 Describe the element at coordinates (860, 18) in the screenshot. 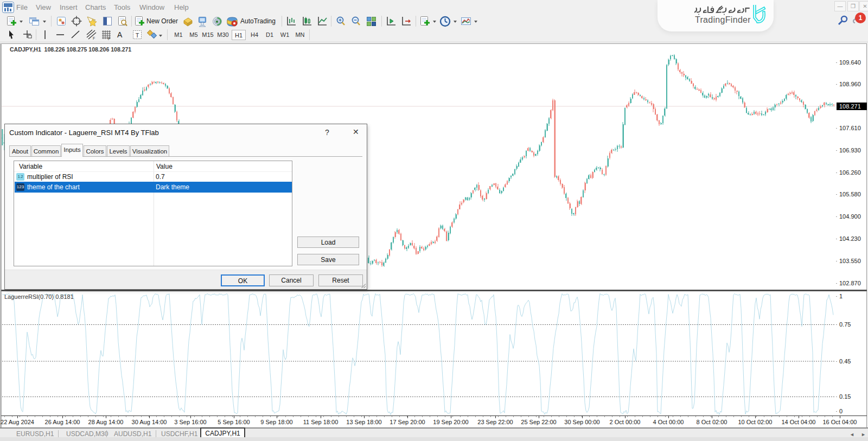

I see `svg-text: 1` at that location.